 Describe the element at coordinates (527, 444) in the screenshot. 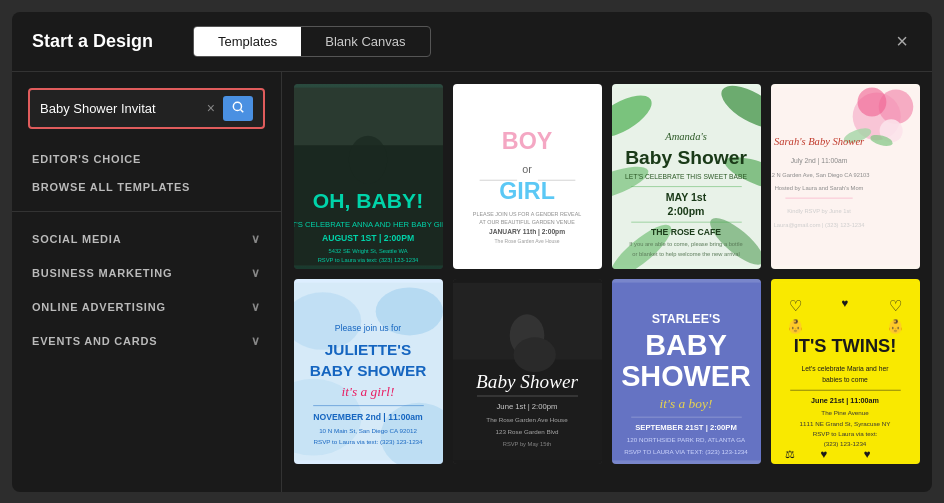

I see `svg-text: RSVP by May 15th` at that location.